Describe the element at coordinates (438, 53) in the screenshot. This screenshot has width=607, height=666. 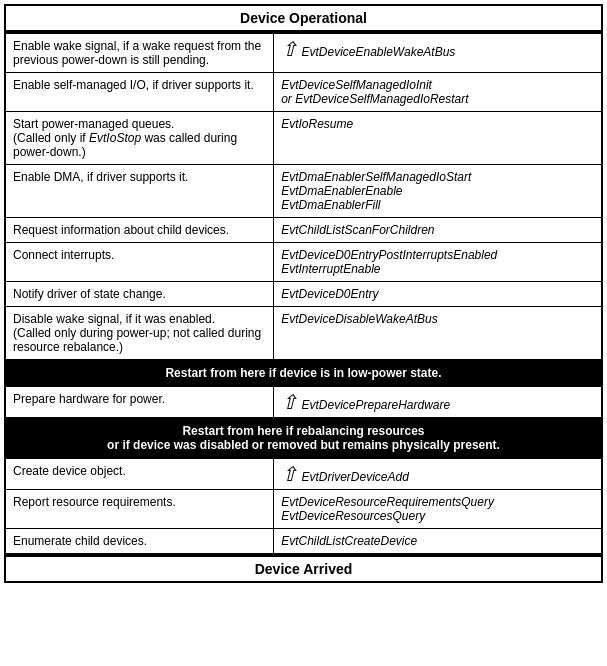
I see `row-right: ⇧ EvtDeviceEnableWakeAtBus` at that location.